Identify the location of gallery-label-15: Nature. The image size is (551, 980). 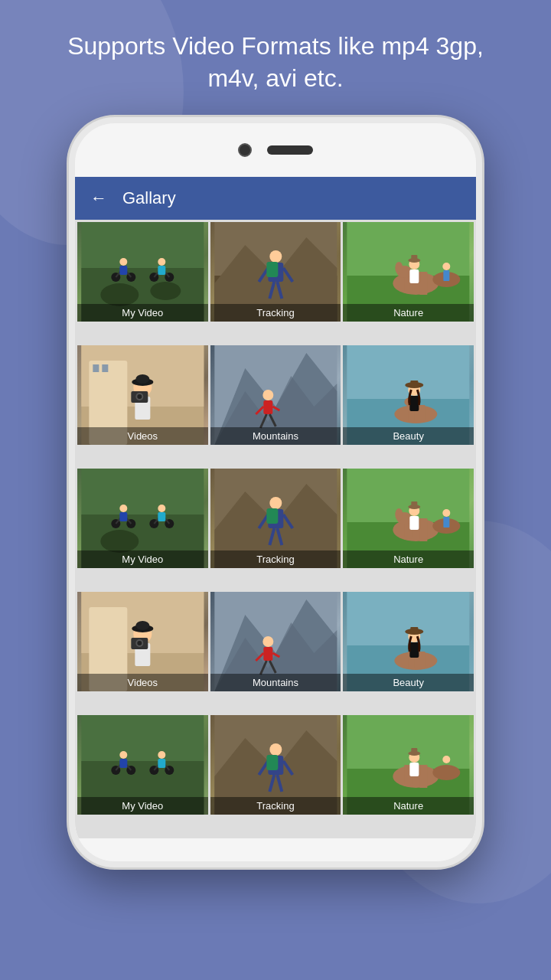
(409, 805).